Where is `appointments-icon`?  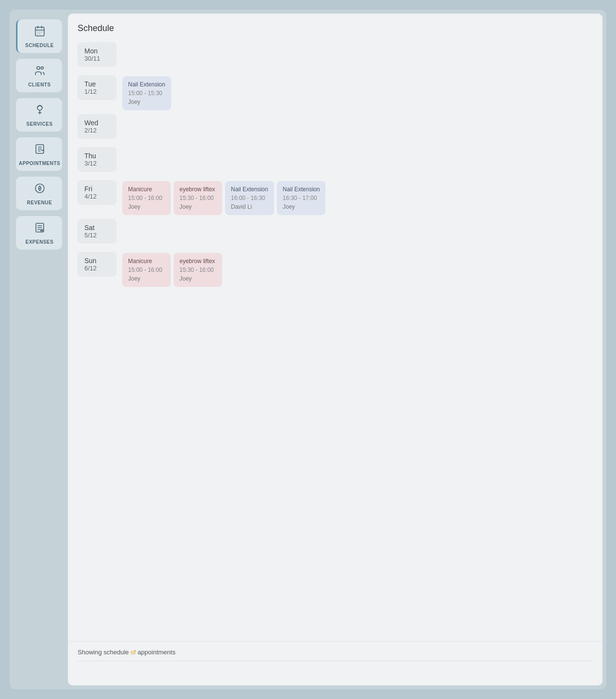
appointments-icon is located at coordinates (40, 150).